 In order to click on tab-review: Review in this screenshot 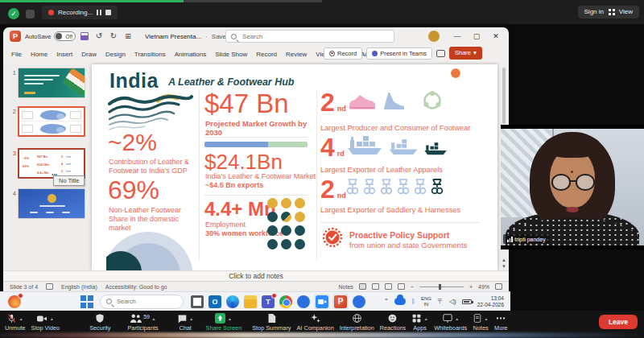, I will do `click(296, 55)`.